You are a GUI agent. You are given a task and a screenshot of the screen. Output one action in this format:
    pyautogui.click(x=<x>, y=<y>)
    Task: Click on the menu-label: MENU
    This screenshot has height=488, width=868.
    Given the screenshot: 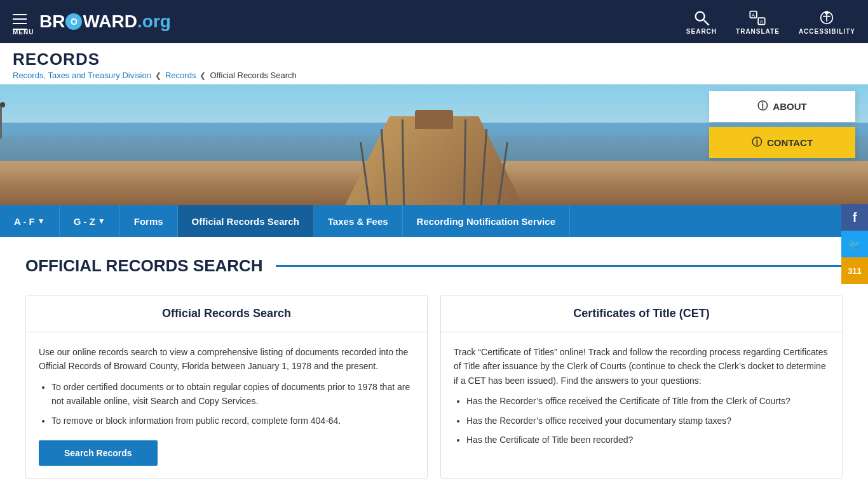 What is the action you would take?
    pyautogui.click(x=20, y=29)
    